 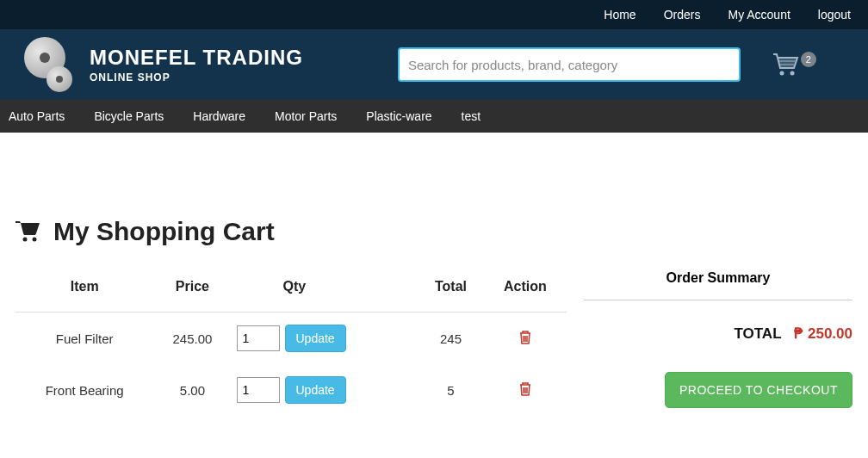 I want to click on cart-button: 2, so click(x=794, y=65).